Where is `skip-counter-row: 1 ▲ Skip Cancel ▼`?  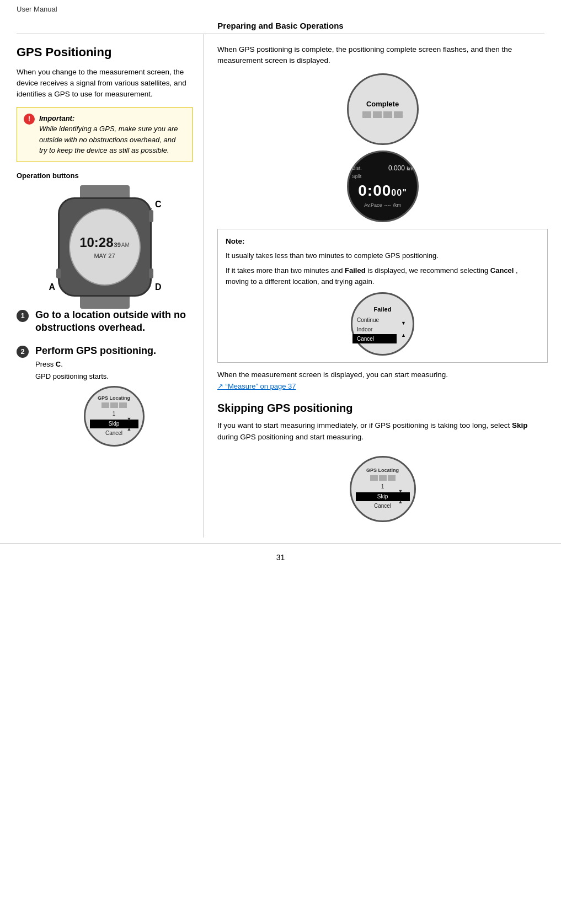
skip-counter-row: 1 ▲ Skip Cancel ▼ is located at coordinates (383, 497).